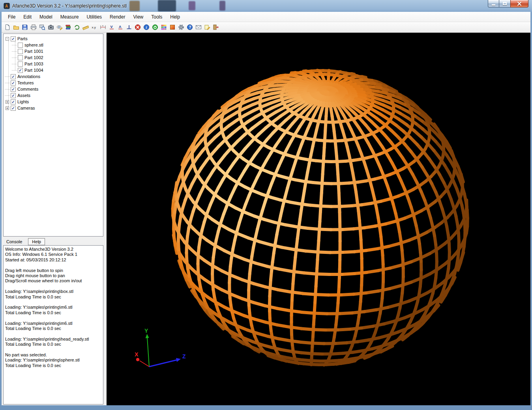  I want to click on toolbar-button-view-annotations, so click(60, 28).